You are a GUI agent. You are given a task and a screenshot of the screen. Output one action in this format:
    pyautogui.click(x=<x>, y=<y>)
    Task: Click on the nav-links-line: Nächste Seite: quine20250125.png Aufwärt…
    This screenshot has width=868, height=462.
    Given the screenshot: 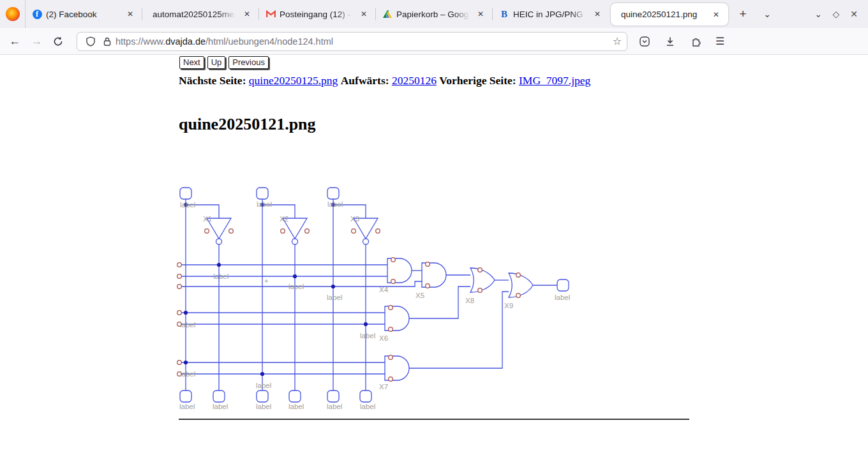 What is the action you would take?
    pyautogui.click(x=384, y=80)
    